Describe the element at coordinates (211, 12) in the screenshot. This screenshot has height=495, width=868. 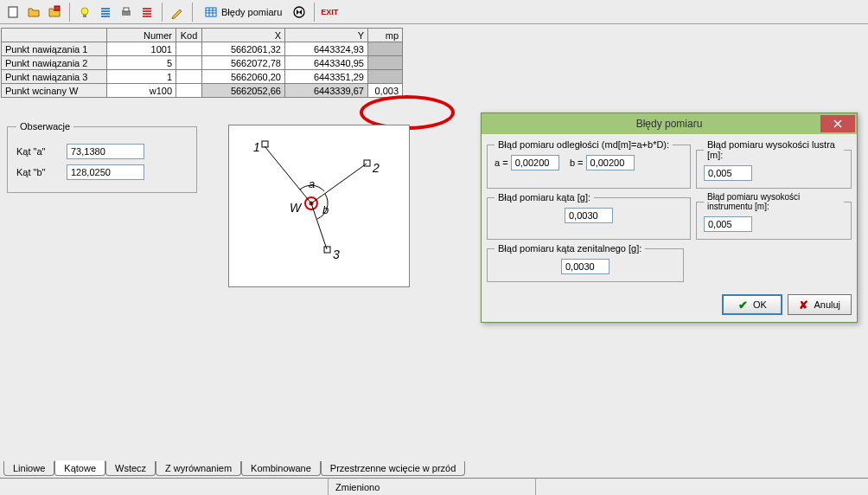
I see `table-icon` at that location.